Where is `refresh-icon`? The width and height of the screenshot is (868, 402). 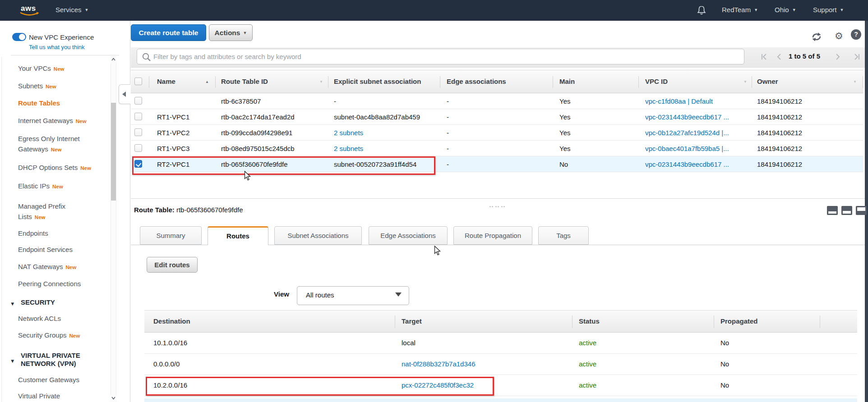
refresh-icon is located at coordinates (817, 38).